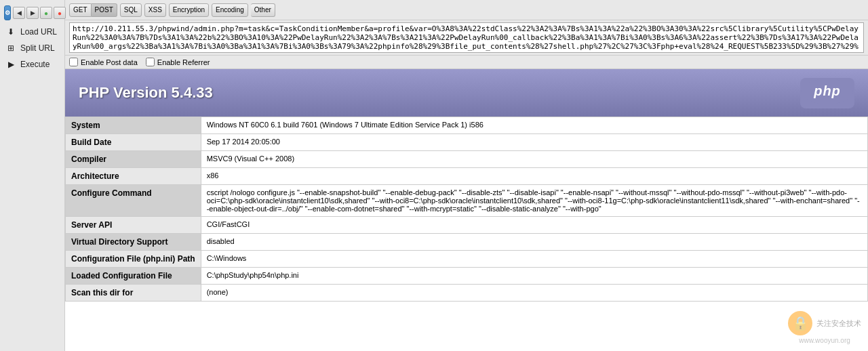  What do you see at coordinates (134, 293) in the screenshot?
I see `table-cell-label: Scan this dir for` at bounding box center [134, 293].